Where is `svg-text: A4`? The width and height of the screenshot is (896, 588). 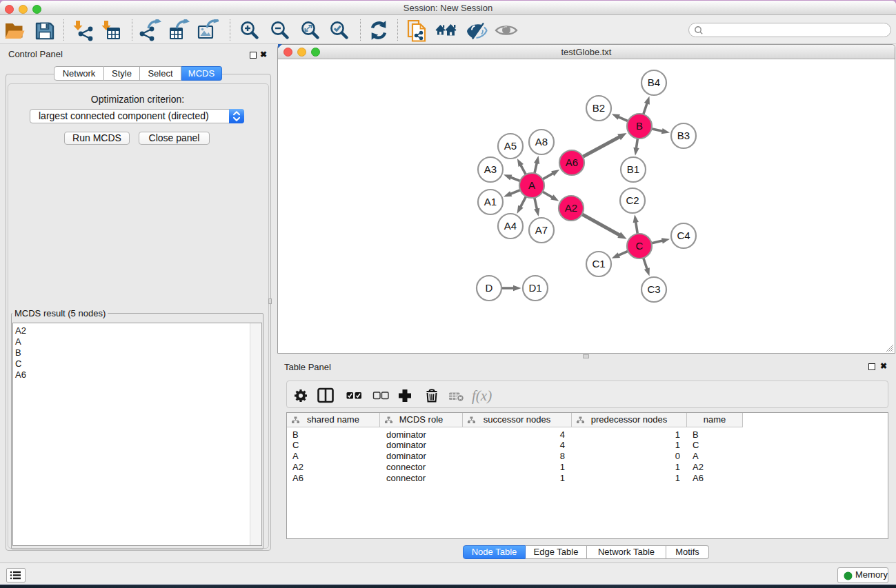 svg-text: A4 is located at coordinates (510, 226).